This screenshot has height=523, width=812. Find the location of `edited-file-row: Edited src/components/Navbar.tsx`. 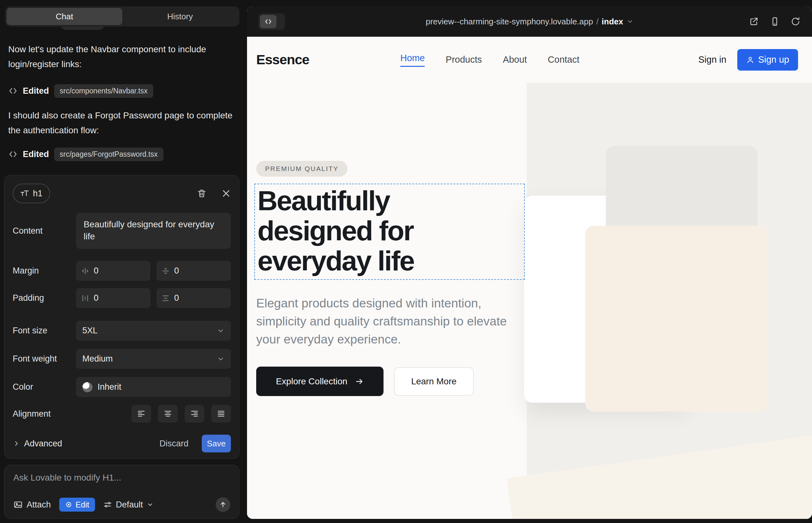

edited-file-row: Edited src/components/Navbar.tsx is located at coordinates (81, 91).